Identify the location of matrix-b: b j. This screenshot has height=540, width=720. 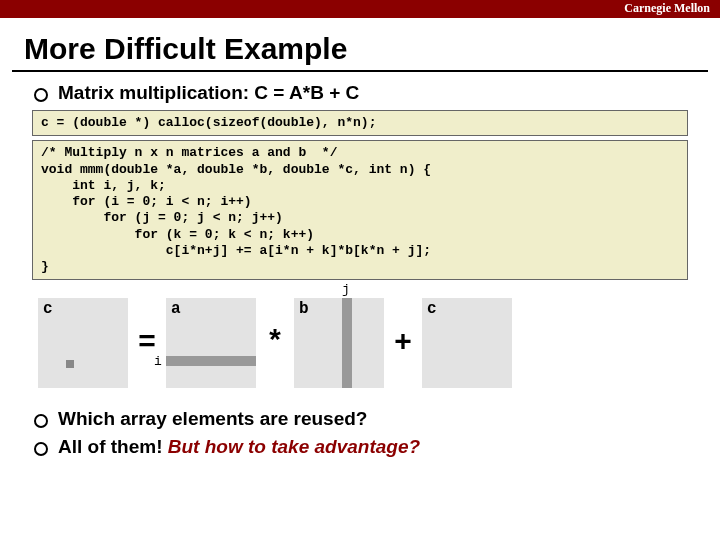
(339, 343).